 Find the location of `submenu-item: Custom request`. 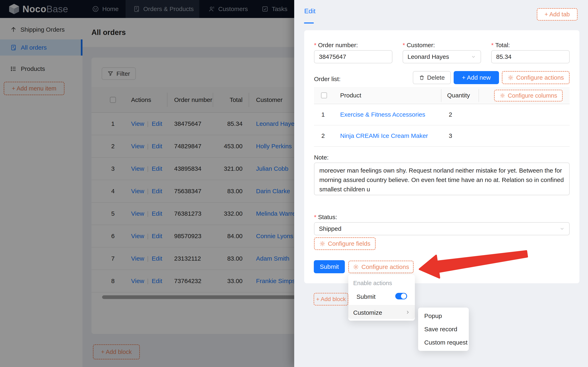

submenu-item: Custom request is located at coordinates (443, 342).